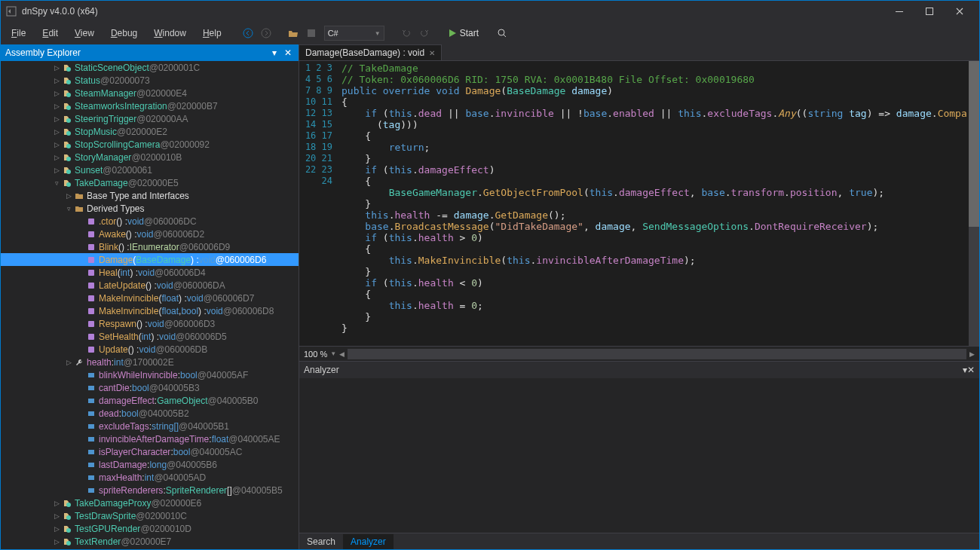 Image resolution: width=980 pixels, height=550 pixels. What do you see at coordinates (321, 370) in the screenshot?
I see `analyzer-title: Analyzer` at bounding box center [321, 370].